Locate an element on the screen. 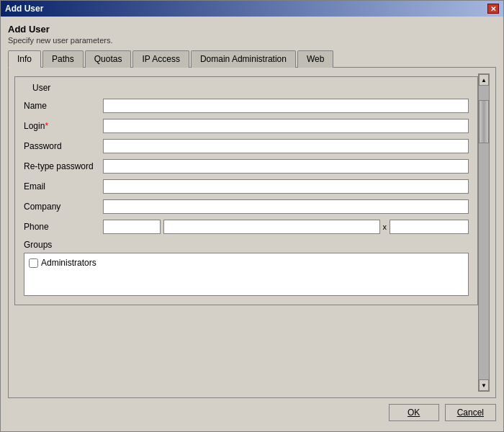  groups-section: Groups Administrators is located at coordinates (246, 268).